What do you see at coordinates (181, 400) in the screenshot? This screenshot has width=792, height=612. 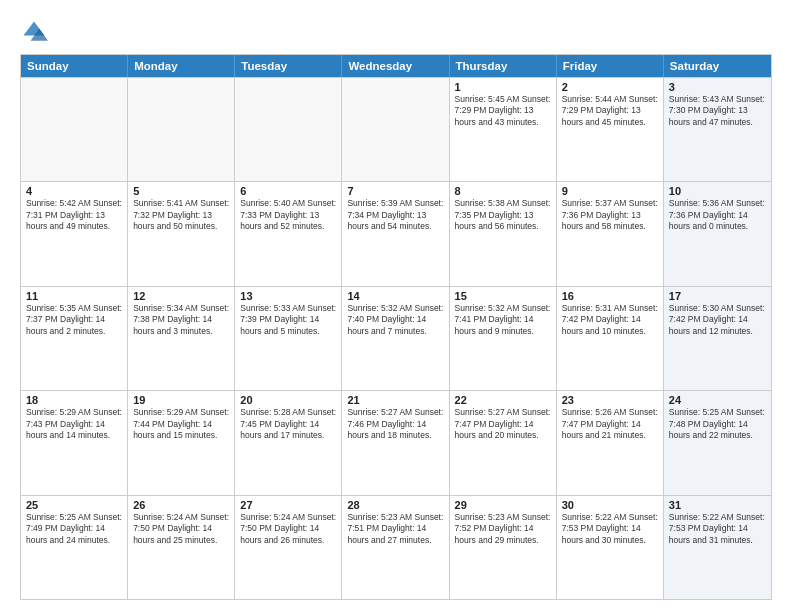 I see `day-number: 19` at bounding box center [181, 400].